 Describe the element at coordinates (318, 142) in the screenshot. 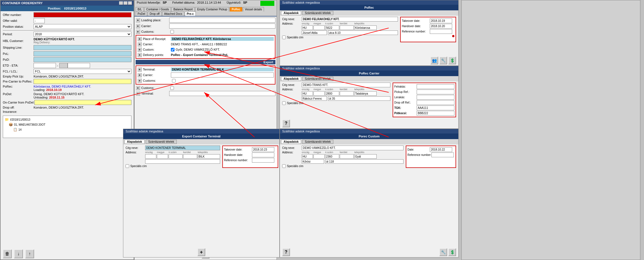

I see `pcu-tab-szamlazando: Számlázandó tételek` at that location.